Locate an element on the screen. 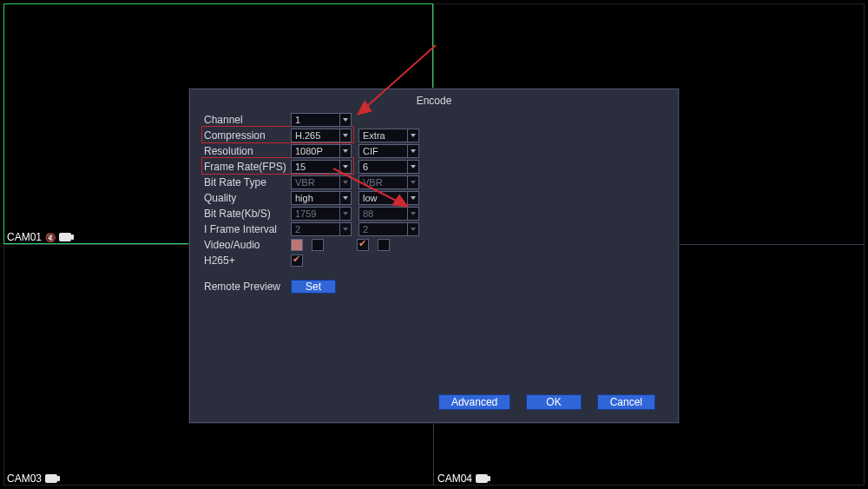  row-quality: Quality high low is located at coordinates (315, 198).